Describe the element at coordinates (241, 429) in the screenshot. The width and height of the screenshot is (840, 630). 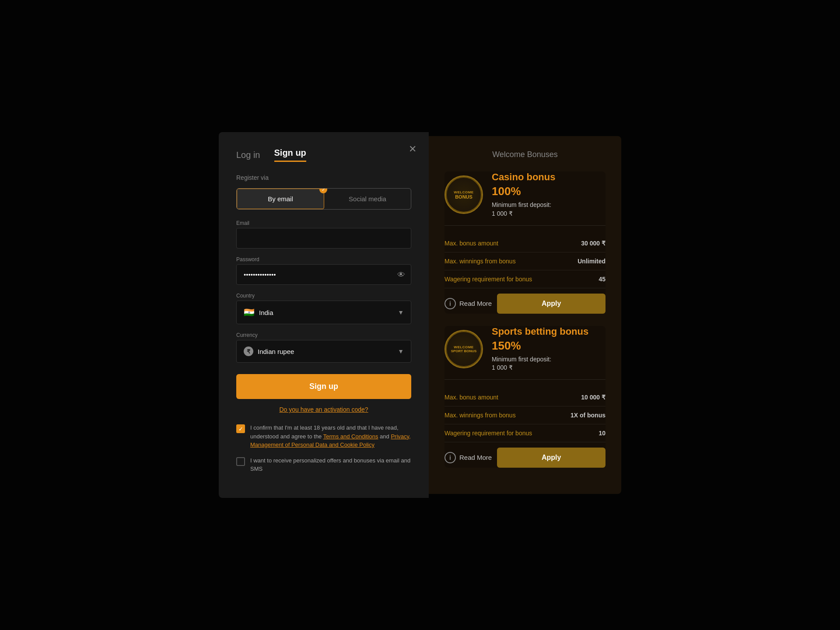
I see `terms-checkbox: ✓` at that location.